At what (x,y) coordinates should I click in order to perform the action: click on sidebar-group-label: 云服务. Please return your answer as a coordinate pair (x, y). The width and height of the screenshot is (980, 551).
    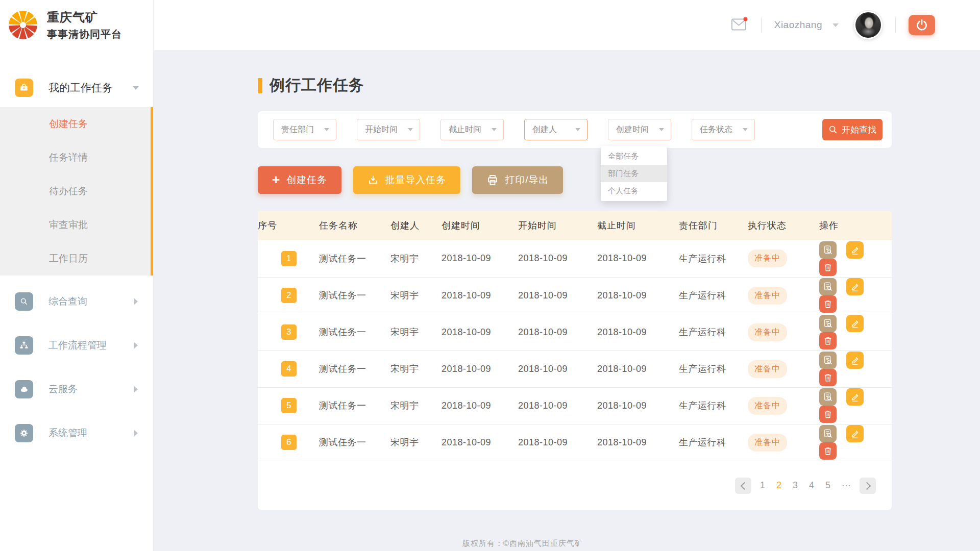
    Looking at the image, I should click on (63, 389).